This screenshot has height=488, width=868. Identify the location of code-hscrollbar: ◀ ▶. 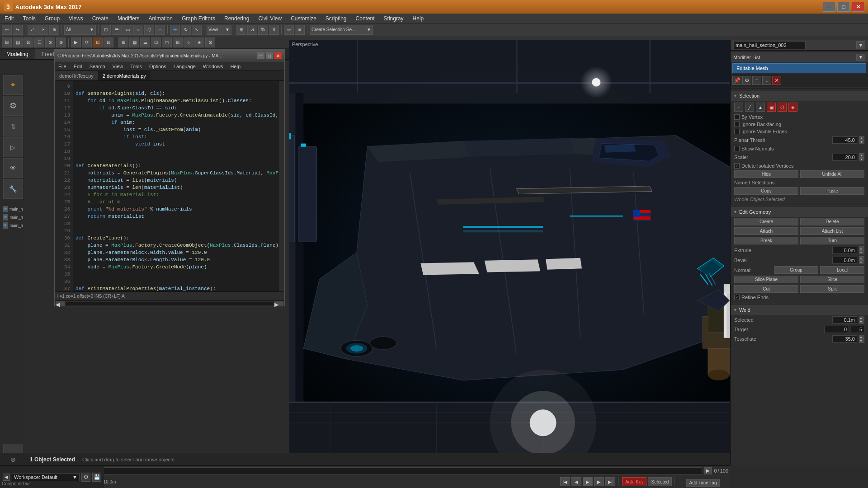
(170, 303).